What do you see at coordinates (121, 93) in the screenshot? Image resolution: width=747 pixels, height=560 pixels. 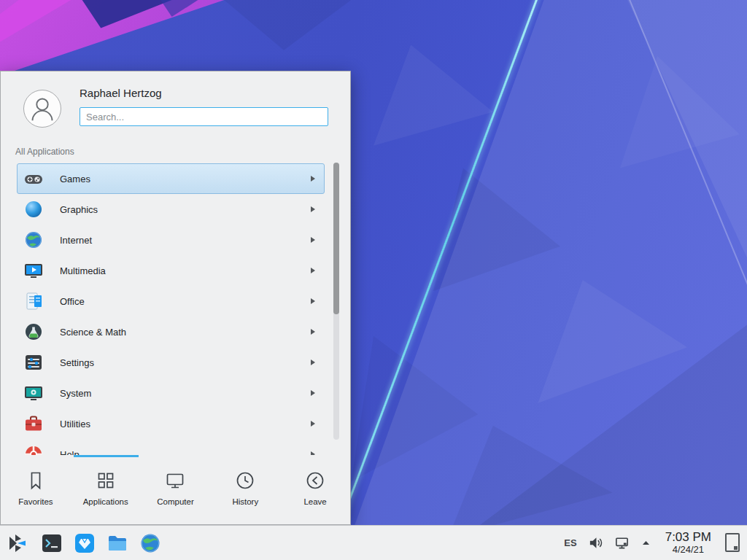 I see `user-name: Raphael Hertzog` at bounding box center [121, 93].